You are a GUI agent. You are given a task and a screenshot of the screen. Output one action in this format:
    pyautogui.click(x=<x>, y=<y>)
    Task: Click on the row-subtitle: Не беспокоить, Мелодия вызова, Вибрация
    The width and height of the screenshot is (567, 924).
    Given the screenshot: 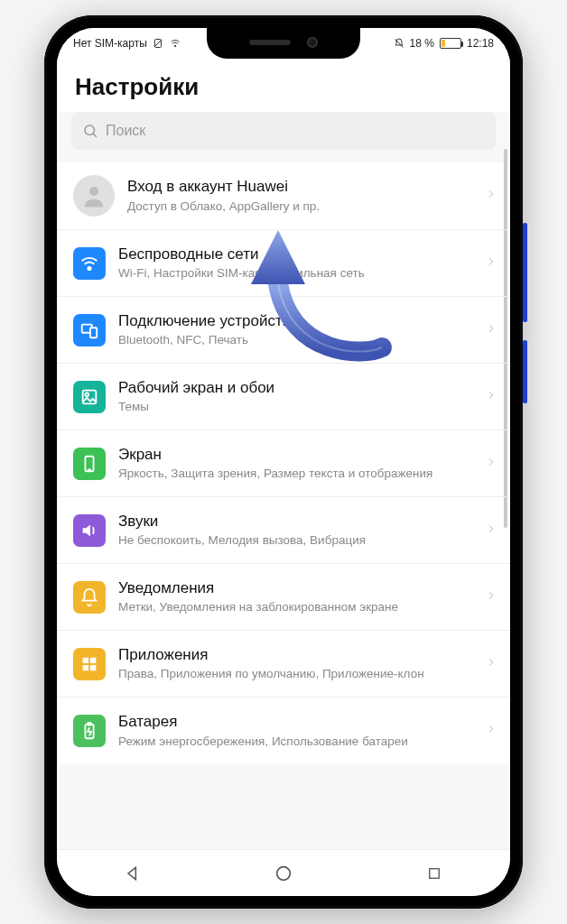 What is the action you would take?
    pyautogui.click(x=296, y=541)
    